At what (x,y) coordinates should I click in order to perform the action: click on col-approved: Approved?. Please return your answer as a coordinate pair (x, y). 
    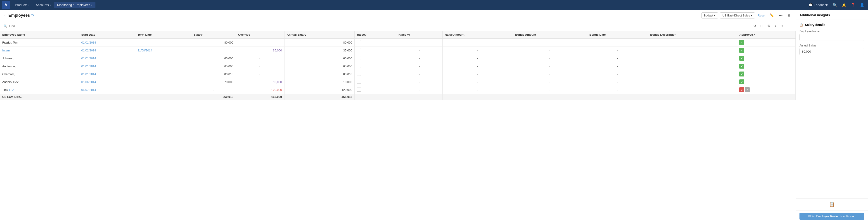
    Looking at the image, I should click on (766, 35).